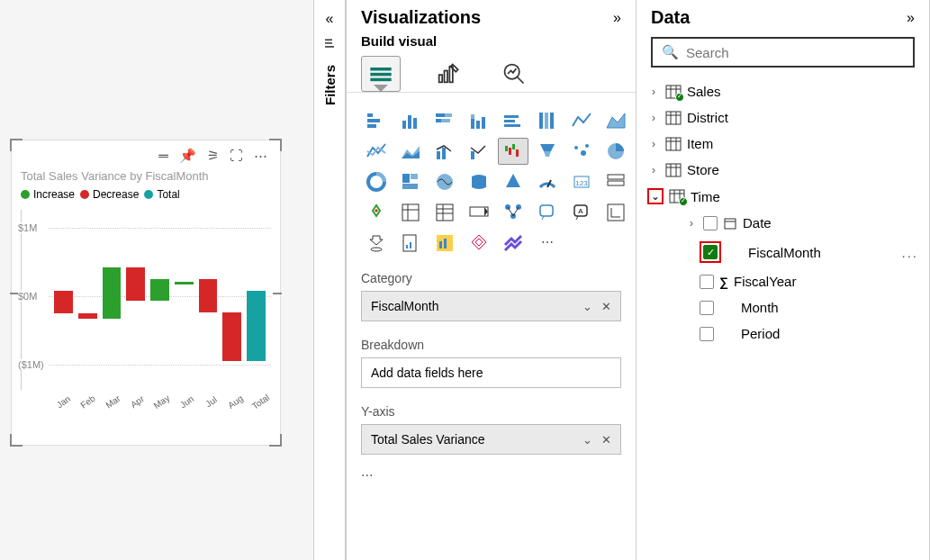 This screenshot has width=930, height=560. Describe the element at coordinates (783, 169) in the screenshot. I see `table-store: ›Store` at that location.